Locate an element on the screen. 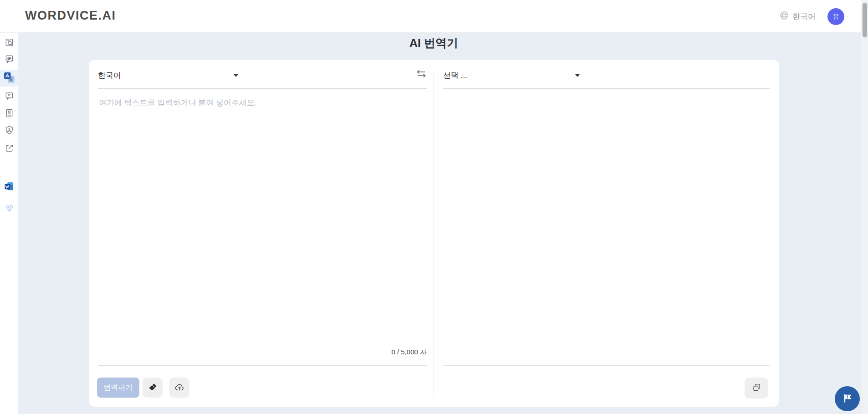  cloud-upload-icon is located at coordinates (179, 388).